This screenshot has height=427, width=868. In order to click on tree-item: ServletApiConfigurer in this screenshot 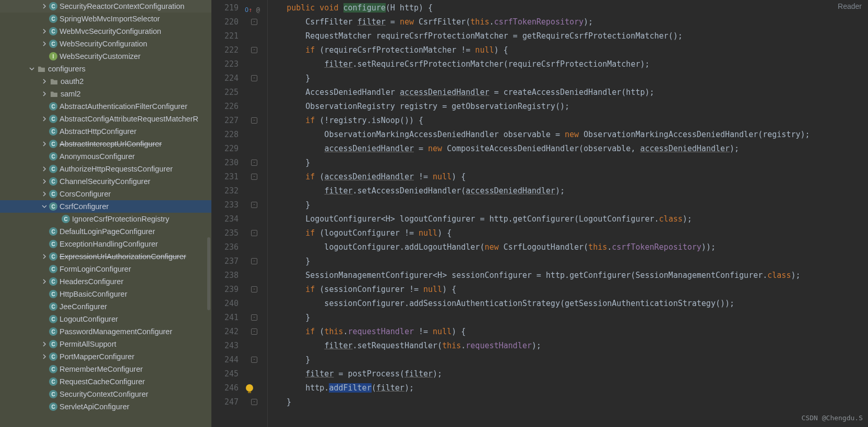, I will do `click(105, 407)`.